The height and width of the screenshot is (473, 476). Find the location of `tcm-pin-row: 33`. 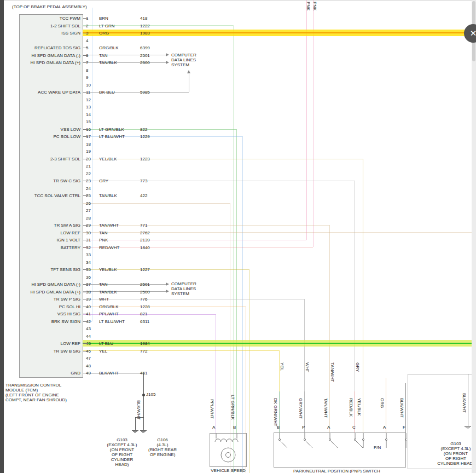

tcm-pin-row: 33 is located at coordinates (92, 256).